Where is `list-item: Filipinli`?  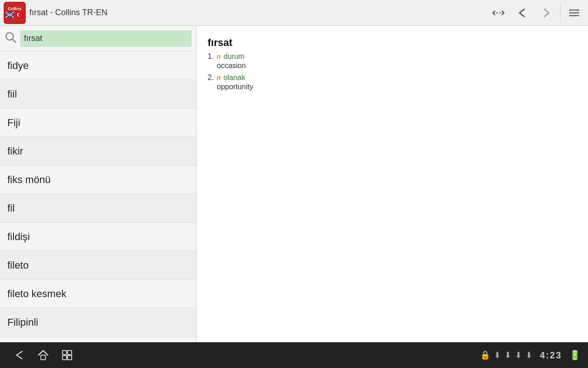
list-item: Filipinli is located at coordinates (98, 322).